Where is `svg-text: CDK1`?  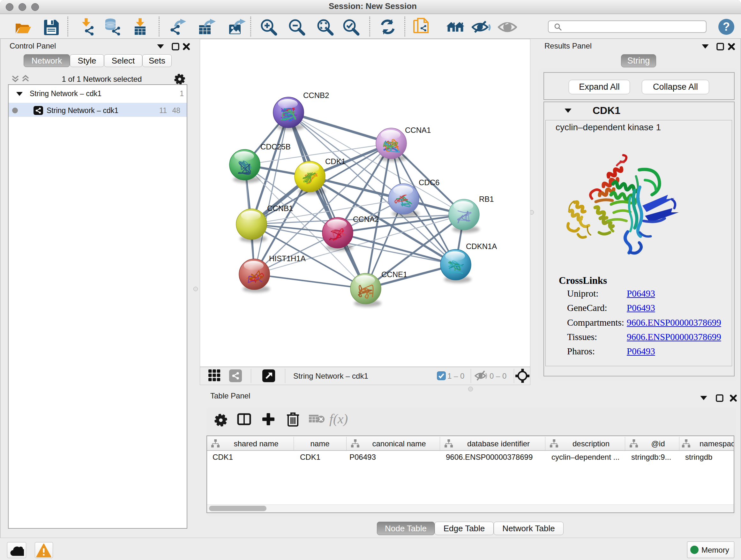 svg-text: CDK1 is located at coordinates (336, 162).